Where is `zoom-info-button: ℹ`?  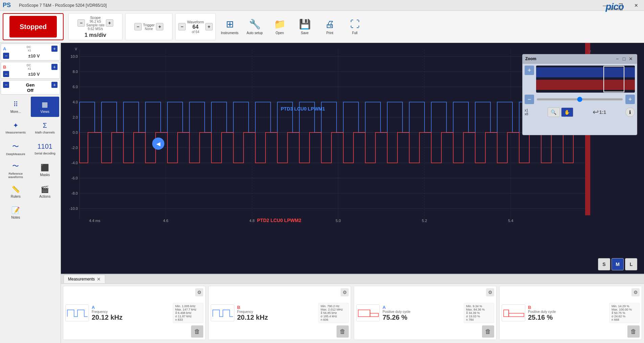 zoom-info-button: ℹ is located at coordinates (630, 112).